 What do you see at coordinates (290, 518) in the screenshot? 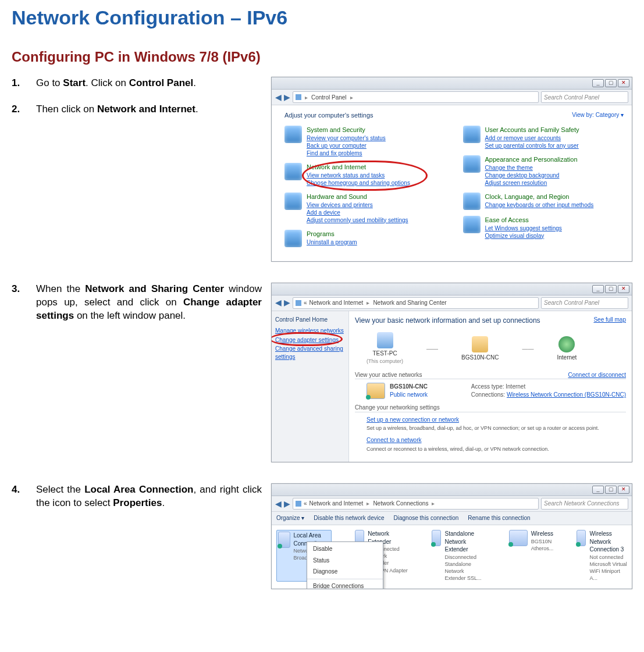
I see `toolbar-item: Organize ▾` at bounding box center [290, 518].